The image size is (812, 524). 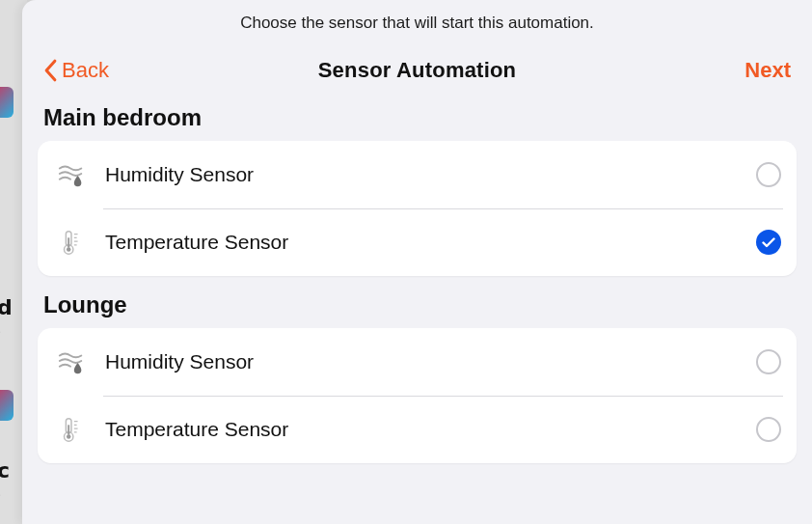 I want to click on section-title: Lounge, so click(x=417, y=310).